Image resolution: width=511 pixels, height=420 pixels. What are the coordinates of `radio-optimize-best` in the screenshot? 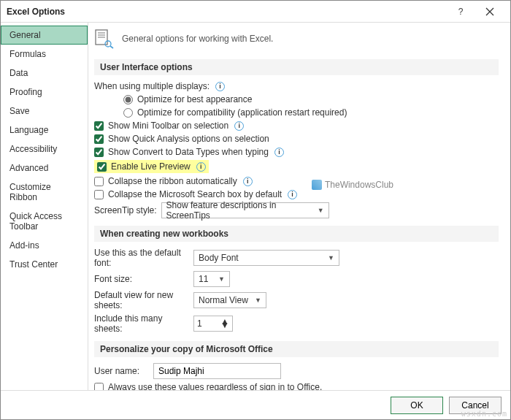 It's located at (128, 99).